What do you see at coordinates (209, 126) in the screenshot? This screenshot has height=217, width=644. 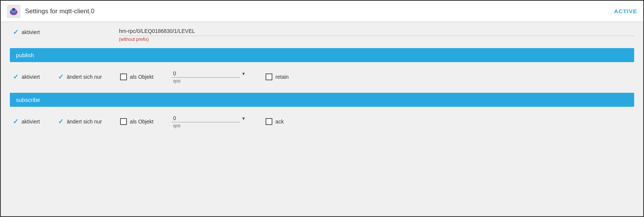 I see `subscribe-qos-label: qos` at bounding box center [209, 126].